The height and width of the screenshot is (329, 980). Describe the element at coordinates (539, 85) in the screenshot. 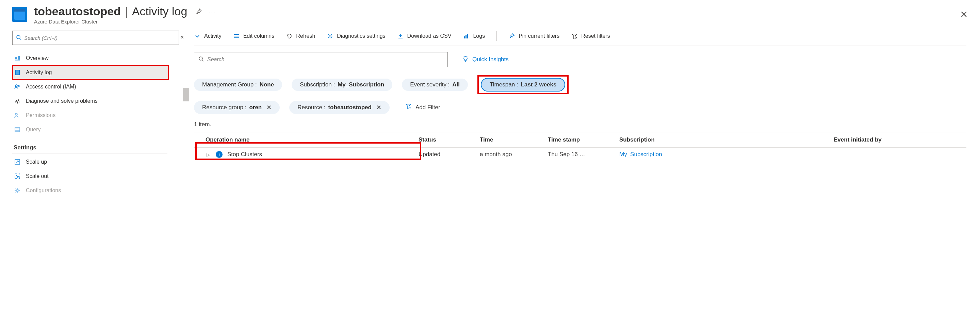

I see `filter-value: Last 2 weeks` at that location.